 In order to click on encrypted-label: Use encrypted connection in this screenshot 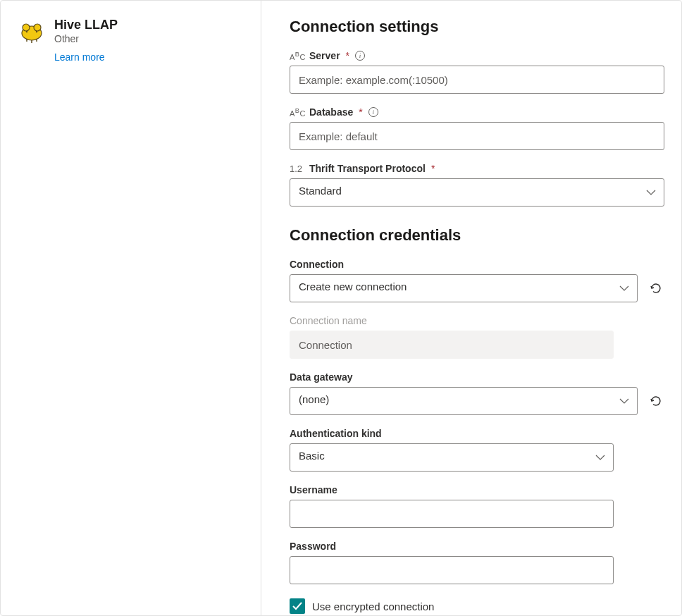, I will do `click(373, 606)`.